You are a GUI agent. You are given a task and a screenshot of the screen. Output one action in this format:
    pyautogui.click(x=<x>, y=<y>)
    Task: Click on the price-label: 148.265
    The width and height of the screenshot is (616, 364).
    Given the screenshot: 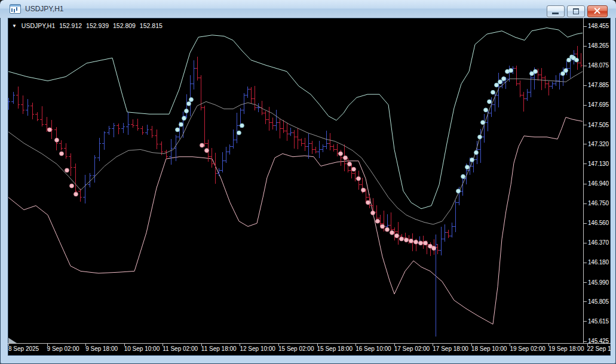 What is the action you would take?
    pyautogui.click(x=599, y=45)
    